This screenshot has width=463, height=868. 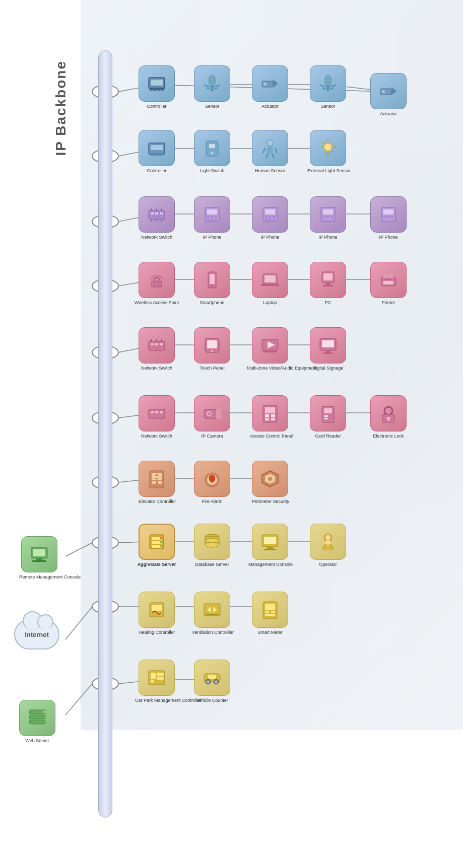 What do you see at coordinates (37, 634) in the screenshot?
I see `internet-label: Internet` at bounding box center [37, 634].